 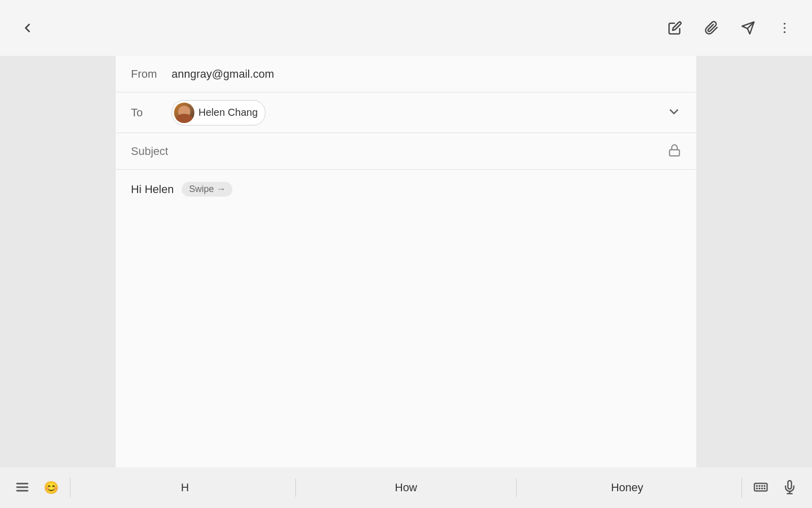 What do you see at coordinates (730, 28) in the screenshot?
I see `top-bar-right` at bounding box center [730, 28].